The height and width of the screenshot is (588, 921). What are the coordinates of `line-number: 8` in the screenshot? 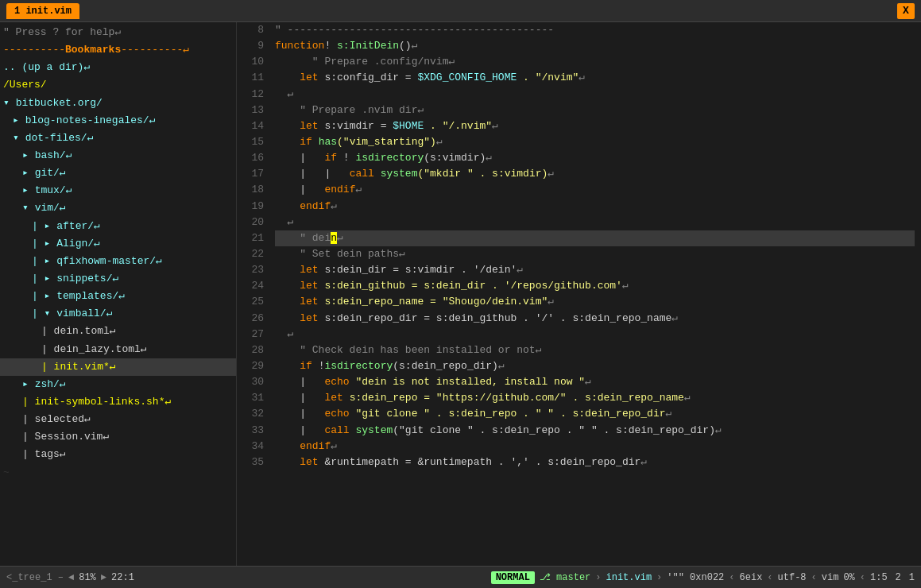 It's located at (253, 30).